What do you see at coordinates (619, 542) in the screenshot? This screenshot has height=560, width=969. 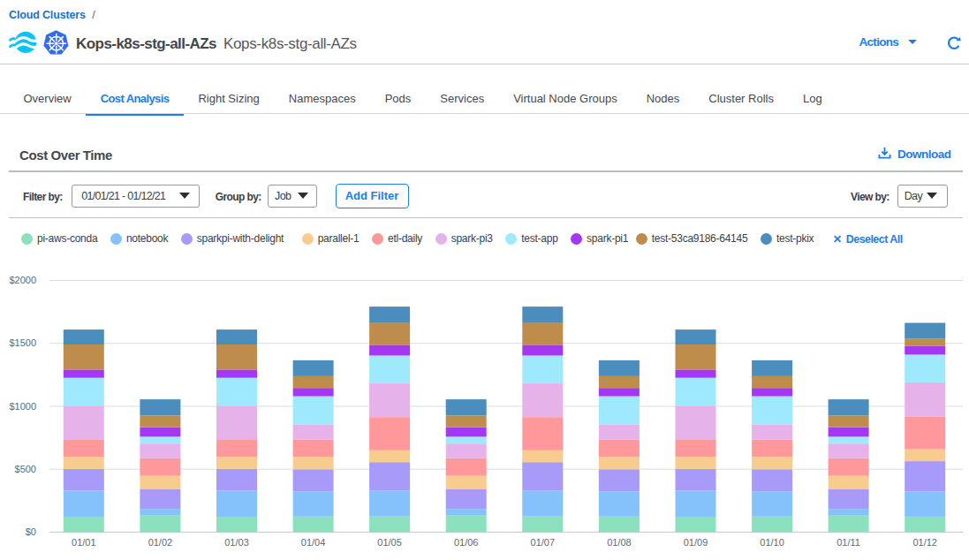 I see `svg-text: 01/08` at bounding box center [619, 542].